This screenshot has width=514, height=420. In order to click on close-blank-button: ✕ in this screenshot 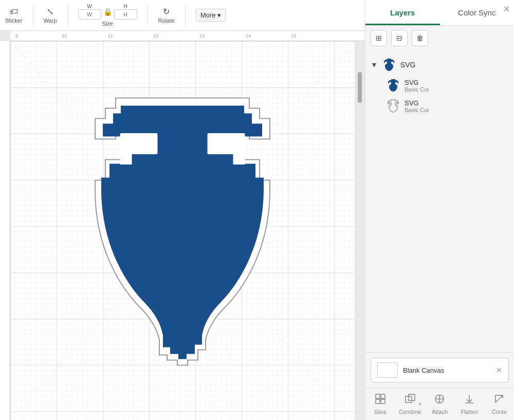, I will do `click(499, 370)`.